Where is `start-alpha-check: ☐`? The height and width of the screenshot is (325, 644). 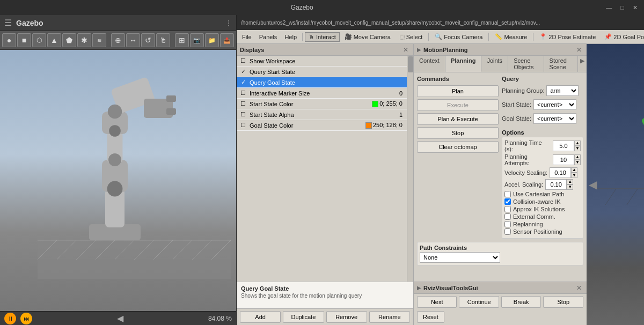 start-alpha-check: ☐ is located at coordinates (243, 115).